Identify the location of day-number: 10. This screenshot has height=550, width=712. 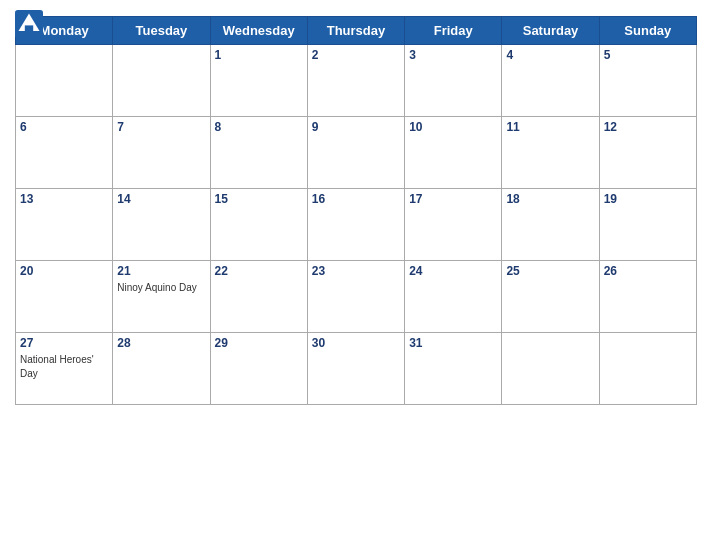
(453, 127).